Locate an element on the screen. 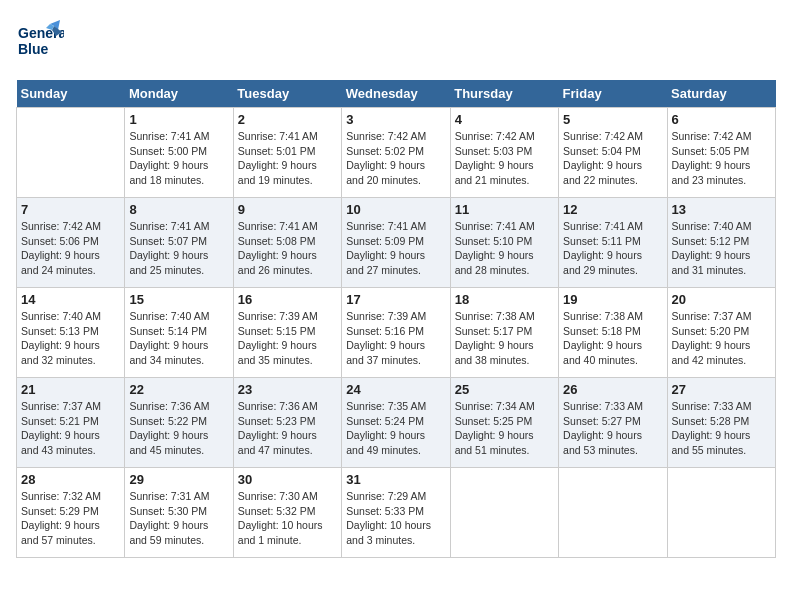 This screenshot has width=792, height=612. day-number: 22 is located at coordinates (178, 390).